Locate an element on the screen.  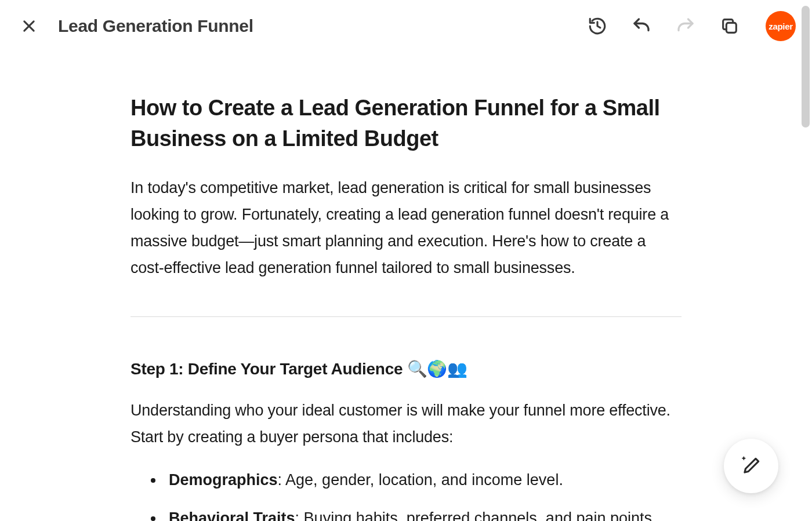
list-item-term: Demographics is located at coordinates (223, 480).